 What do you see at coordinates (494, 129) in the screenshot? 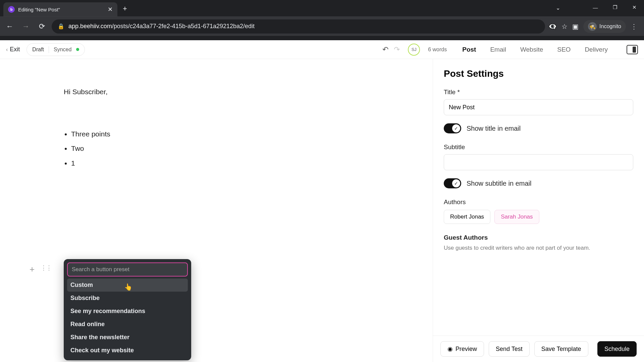
I see `show-title-label: Show title in email` at bounding box center [494, 129].